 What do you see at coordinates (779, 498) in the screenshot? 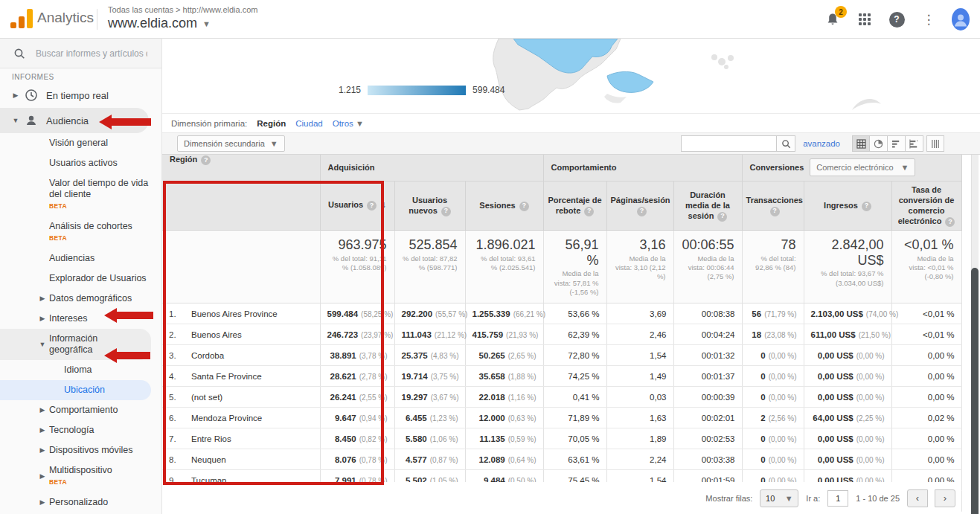
I see `rows-per-page-select: 10 ▼` at bounding box center [779, 498].